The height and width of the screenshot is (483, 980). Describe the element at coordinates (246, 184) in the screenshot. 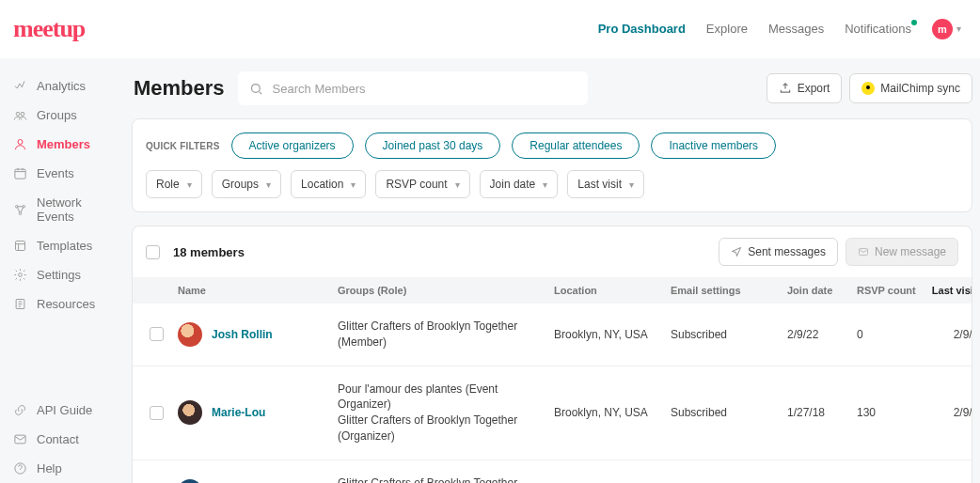

I see `filter-groups: Groups▾` at that location.